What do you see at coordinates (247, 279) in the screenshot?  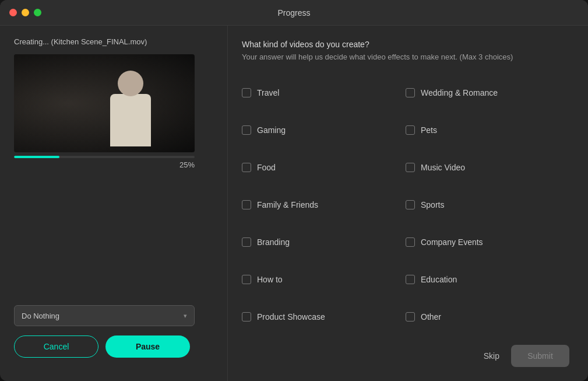 I see `checkbox-how-to` at bounding box center [247, 279].